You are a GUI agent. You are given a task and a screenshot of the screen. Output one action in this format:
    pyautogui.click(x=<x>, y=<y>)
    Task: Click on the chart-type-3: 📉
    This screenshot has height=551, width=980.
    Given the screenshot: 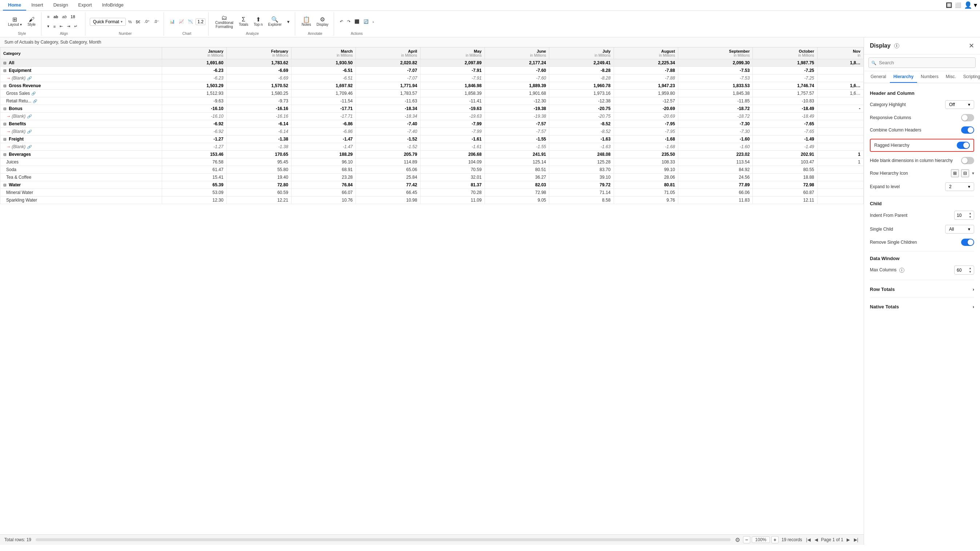 What is the action you would take?
    pyautogui.click(x=190, y=22)
    